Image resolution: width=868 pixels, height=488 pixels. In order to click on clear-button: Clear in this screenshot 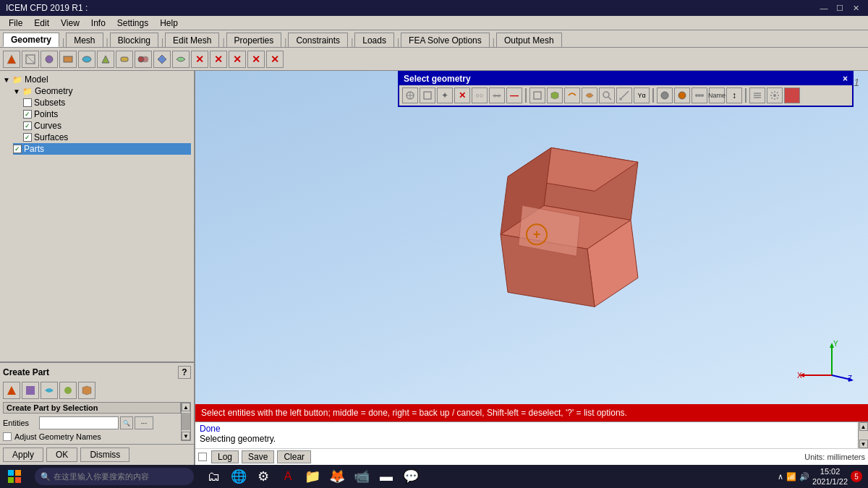, I will do `click(294, 457)`.